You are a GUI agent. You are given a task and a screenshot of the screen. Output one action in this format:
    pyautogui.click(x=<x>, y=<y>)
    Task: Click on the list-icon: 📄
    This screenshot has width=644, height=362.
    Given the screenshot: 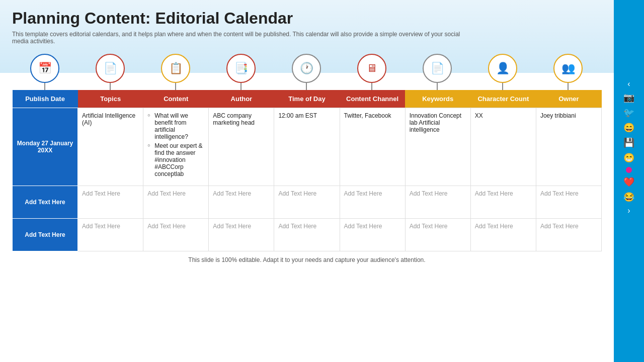 What is the action you would take?
    pyautogui.click(x=437, y=68)
    